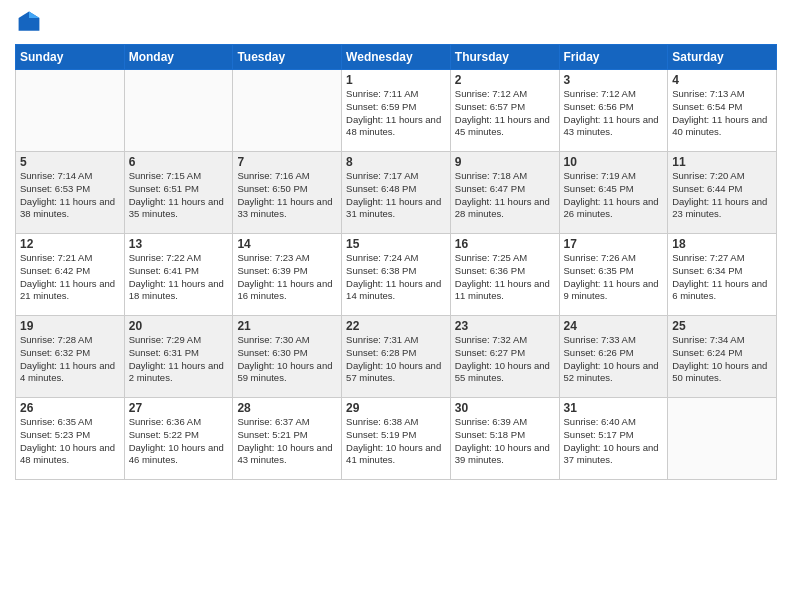 Image resolution: width=792 pixels, height=612 pixels. Describe the element at coordinates (722, 357) in the screenshot. I see `day-cell: 25Sunrise: 7:34 AM Sunset: 6:24 PM Dayli…` at that location.